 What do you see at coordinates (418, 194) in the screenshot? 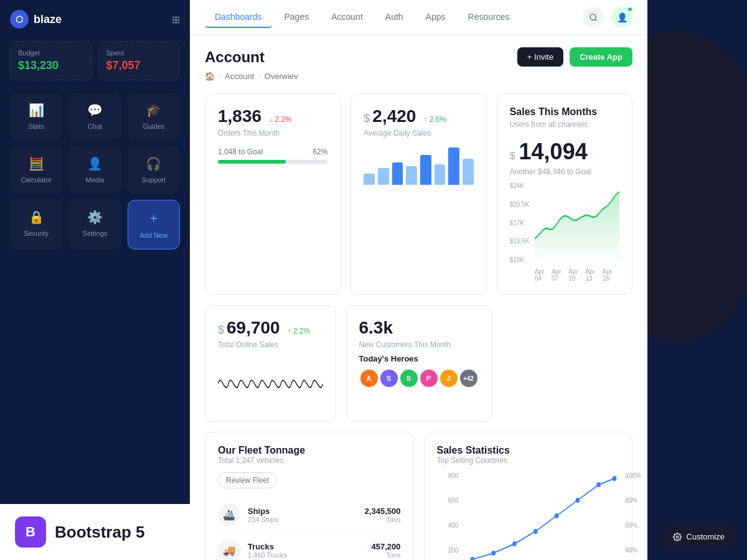
I see `daily-sales-card: $ 2,420 ↑ 2.6% Average Daily Sales` at bounding box center [418, 194].